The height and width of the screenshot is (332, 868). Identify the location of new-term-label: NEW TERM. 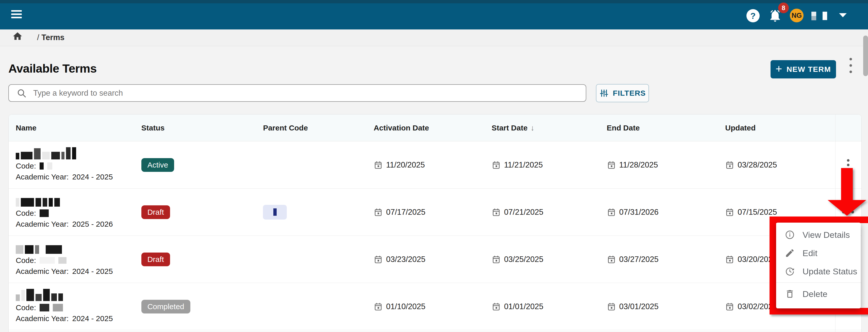
(809, 69).